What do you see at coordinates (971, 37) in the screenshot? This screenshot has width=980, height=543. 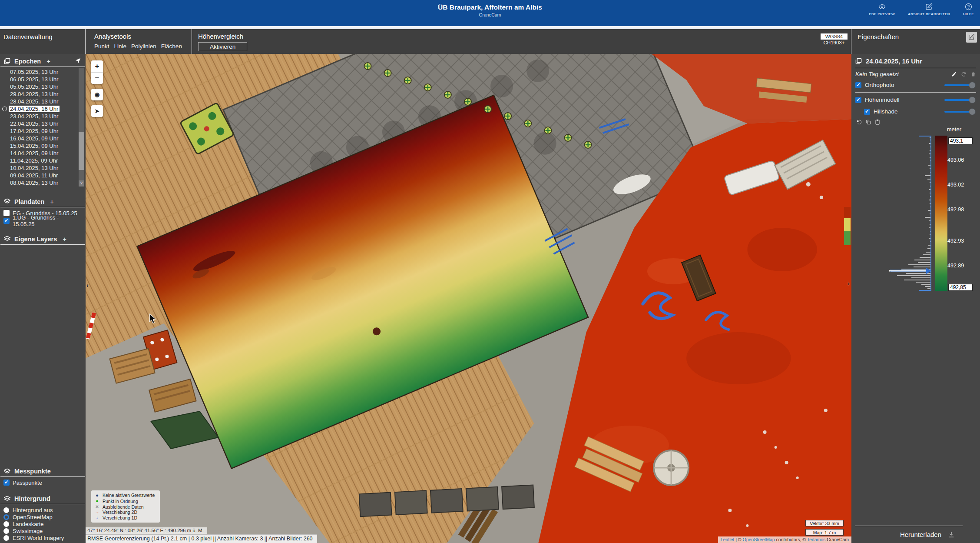 I see `panel-edit-button` at bounding box center [971, 37].